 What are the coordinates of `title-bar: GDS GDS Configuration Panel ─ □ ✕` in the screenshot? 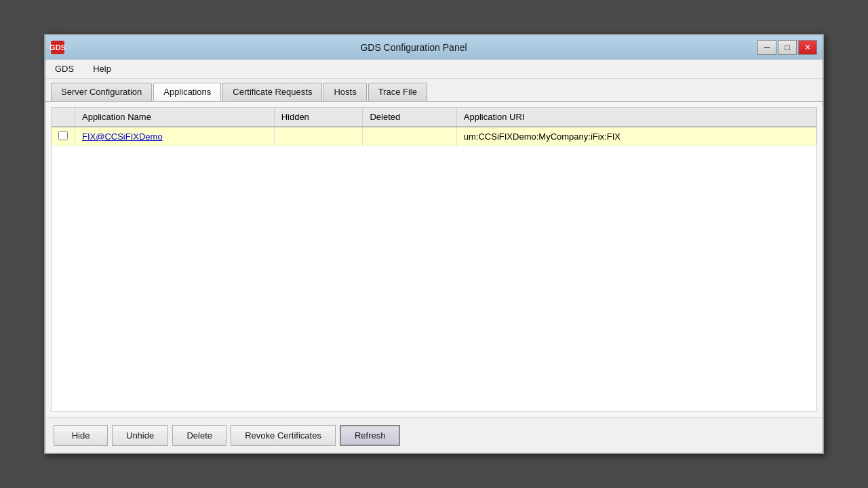 It's located at (434, 47).